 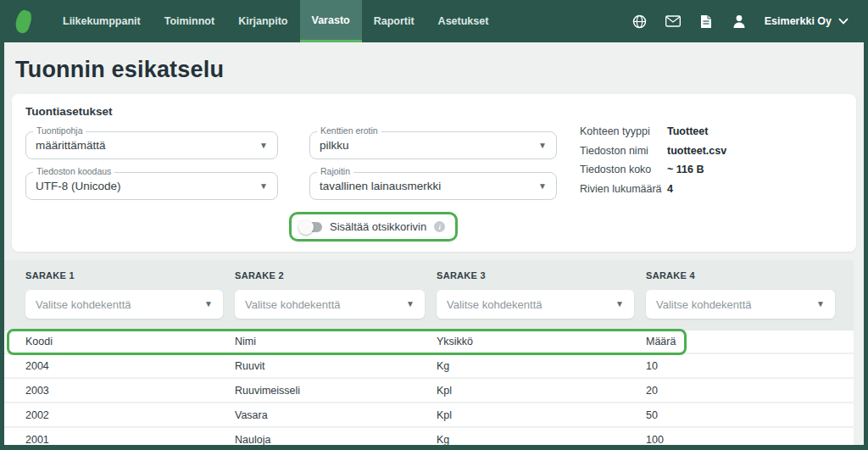 What do you see at coordinates (131, 391) in the screenshot?
I see `cell: 2003` at bounding box center [131, 391].